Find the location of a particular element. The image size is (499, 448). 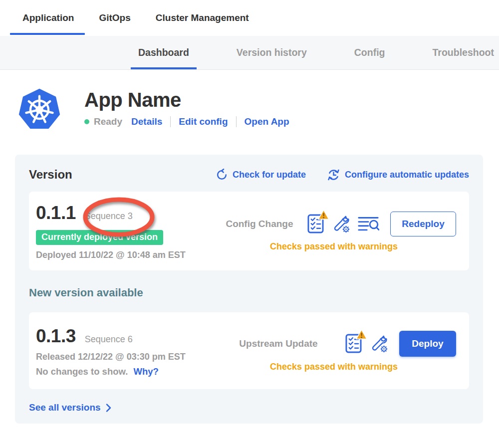

app-sub-nav: Dashboard Version history Config Trouble… is located at coordinates (250, 53).